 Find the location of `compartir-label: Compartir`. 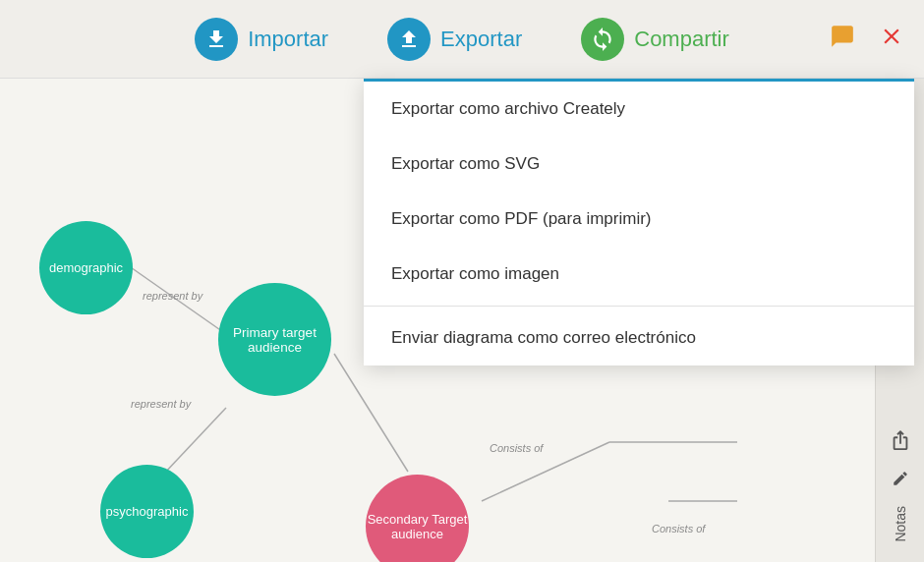

compartir-label: Compartir is located at coordinates (682, 39).